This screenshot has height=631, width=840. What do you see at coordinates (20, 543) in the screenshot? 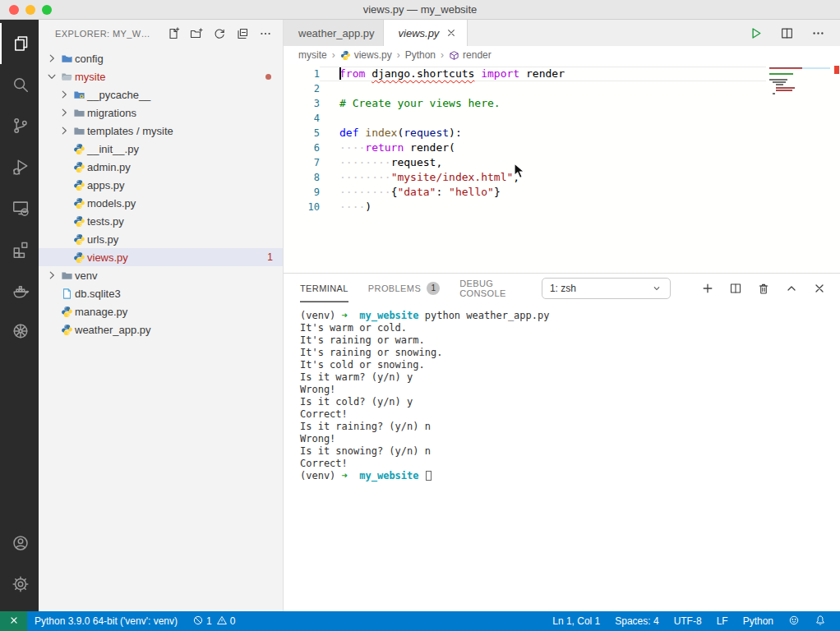
I see `activity-accounts` at bounding box center [20, 543].